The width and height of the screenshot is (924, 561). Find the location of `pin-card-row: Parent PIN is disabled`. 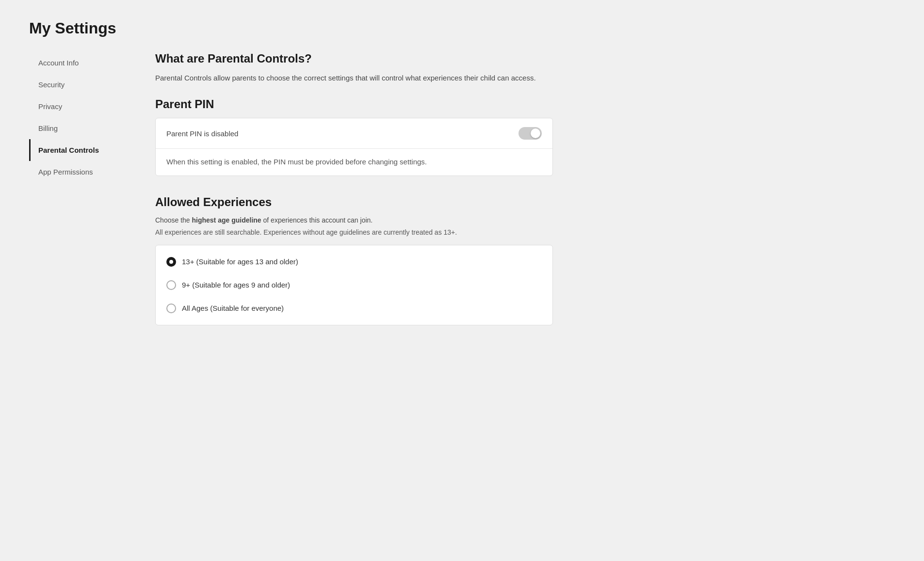

pin-card-row: Parent PIN is disabled is located at coordinates (354, 133).